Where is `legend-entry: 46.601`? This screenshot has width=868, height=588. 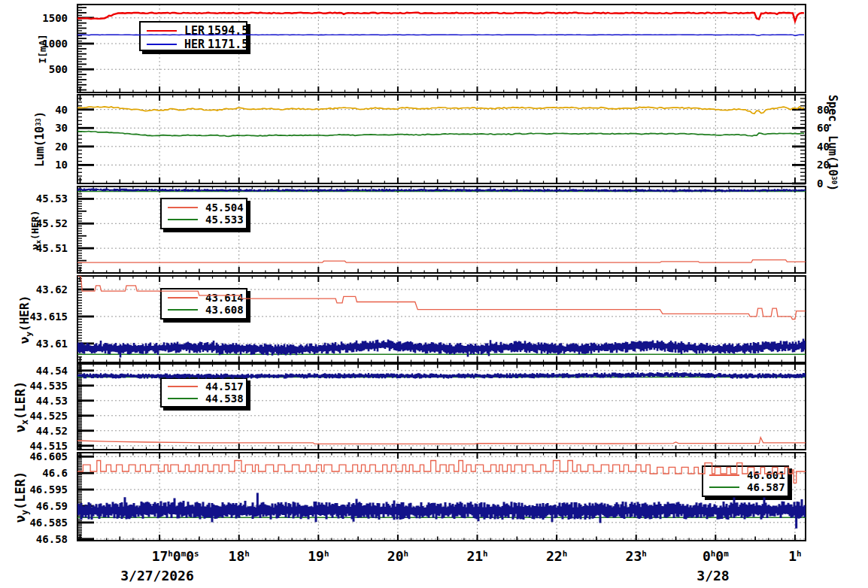
legend-entry: 46.601 is located at coordinates (745, 475).